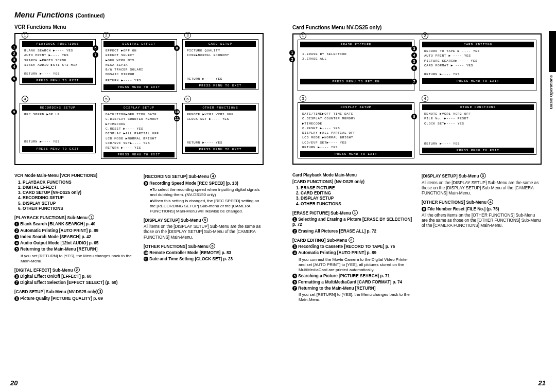 The height and width of the screenshot is (392, 556). What do you see at coordinates (187, 35) in the screenshot?
I see `screen-label-3: 3` at bounding box center [187, 35].